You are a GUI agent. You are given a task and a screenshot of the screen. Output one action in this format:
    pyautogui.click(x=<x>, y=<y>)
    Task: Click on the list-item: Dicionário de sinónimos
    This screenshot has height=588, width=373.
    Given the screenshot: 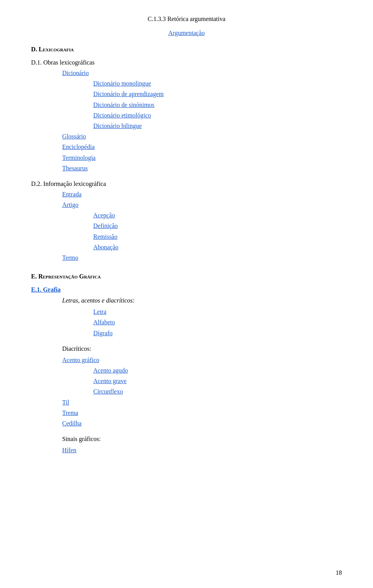 What is the action you would take?
    pyautogui.click(x=218, y=105)
    